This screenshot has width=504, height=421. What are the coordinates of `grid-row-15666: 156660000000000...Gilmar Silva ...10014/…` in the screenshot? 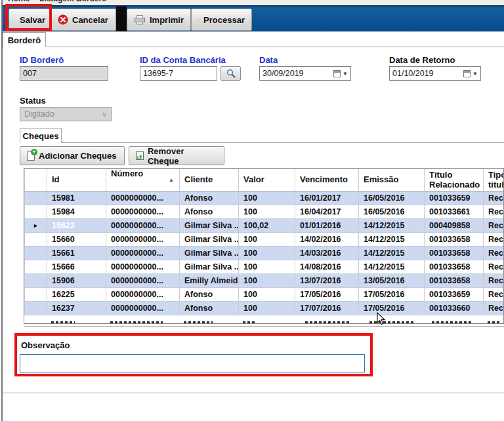 It's located at (264, 268).